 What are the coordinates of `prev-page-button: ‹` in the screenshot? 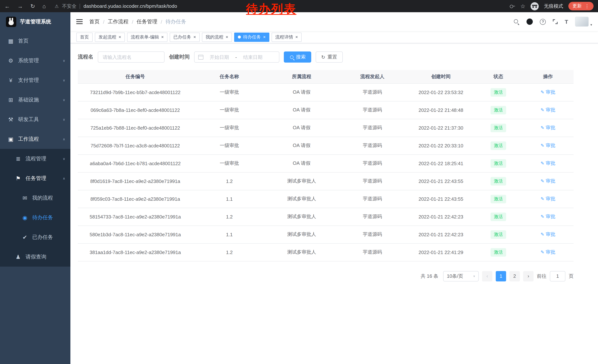 It's located at (487, 276).